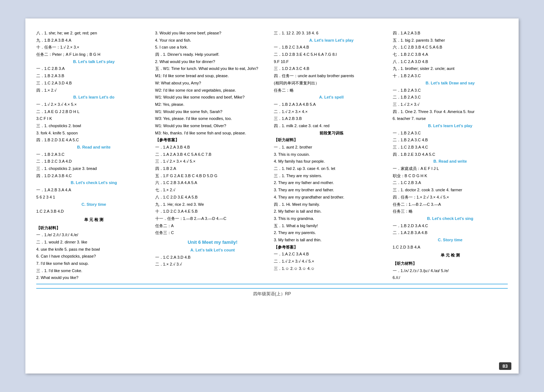 The image size is (544, 392). Describe the element at coordinates (272, 294) in the screenshot. I see `footer-label: 四年级英语(上）RP` at that location.